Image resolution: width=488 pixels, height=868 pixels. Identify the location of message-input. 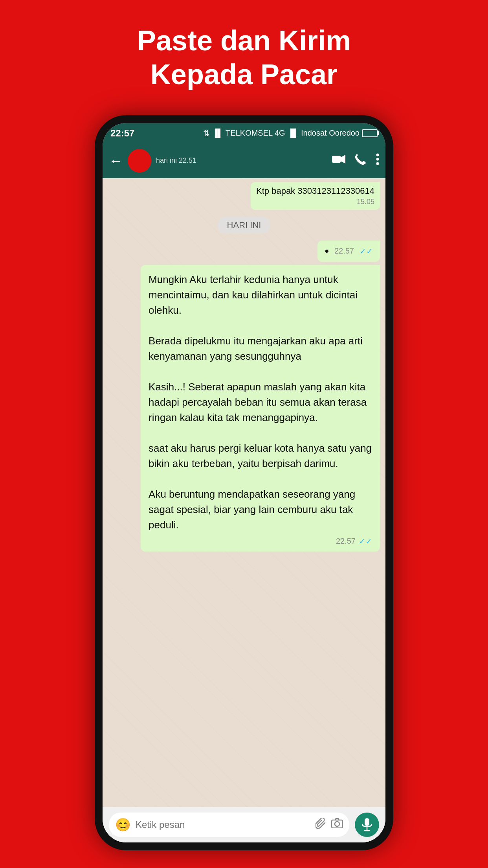
(223, 825).